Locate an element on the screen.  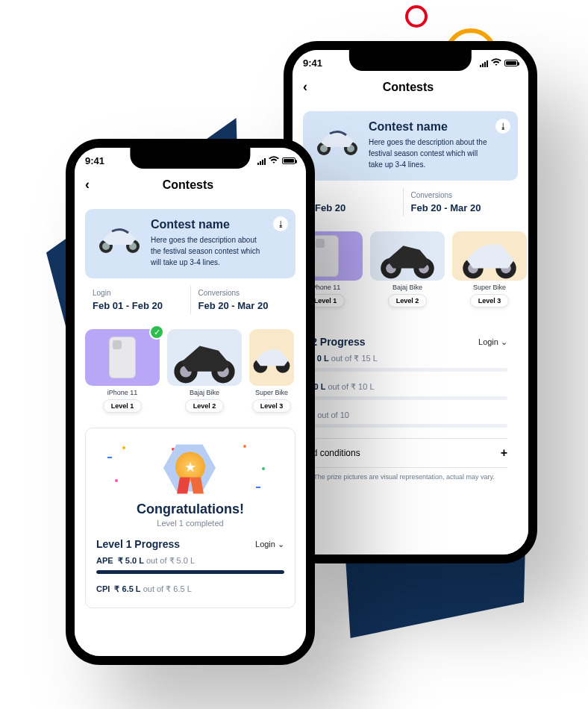
prize-level-1: ✓ iPhone 11 Level 1 is located at coordinates (122, 371).